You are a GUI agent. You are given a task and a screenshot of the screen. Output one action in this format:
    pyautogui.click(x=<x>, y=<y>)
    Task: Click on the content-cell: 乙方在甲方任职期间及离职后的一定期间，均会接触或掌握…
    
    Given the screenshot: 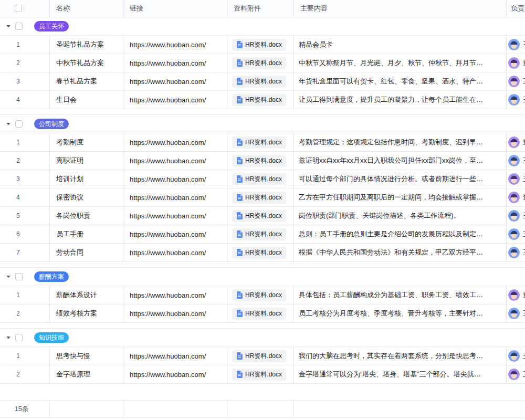 What is the action you would take?
    pyautogui.click(x=400, y=197)
    